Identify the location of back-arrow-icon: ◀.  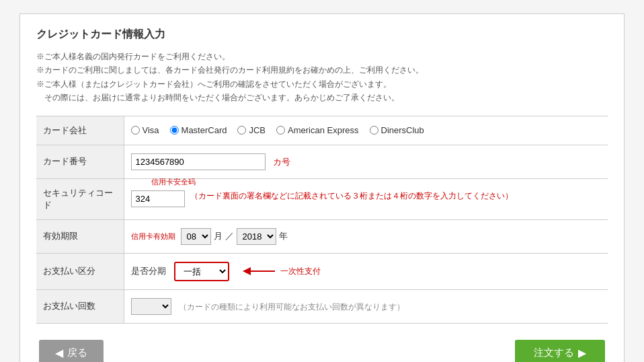
(59, 353).